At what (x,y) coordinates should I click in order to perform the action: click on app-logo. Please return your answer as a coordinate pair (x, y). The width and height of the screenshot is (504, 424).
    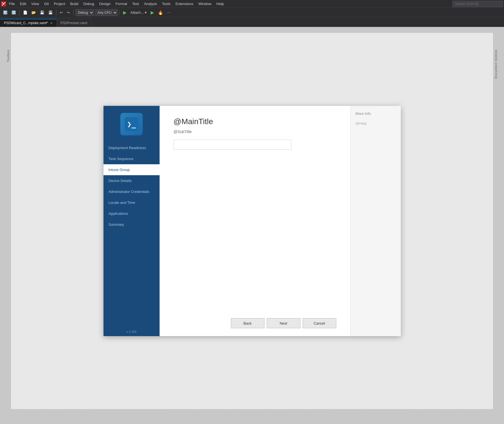
    Looking at the image, I should click on (4, 4).